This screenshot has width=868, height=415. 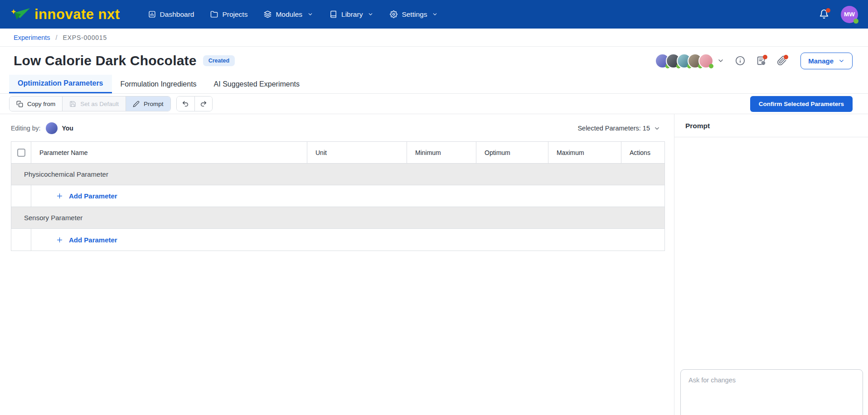 What do you see at coordinates (849, 14) in the screenshot?
I see `user-avatar: MW` at bounding box center [849, 14].